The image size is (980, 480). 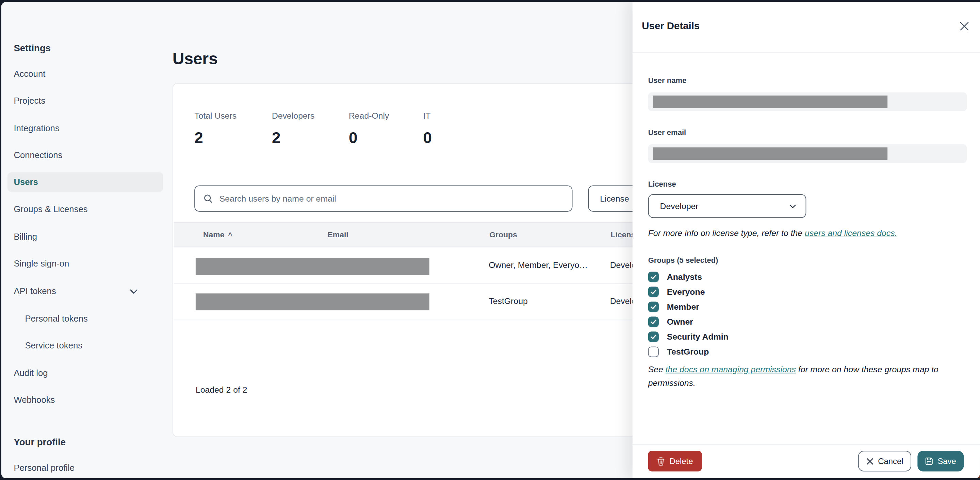 What do you see at coordinates (891, 461) in the screenshot?
I see `cancel-label: Cancel` at bounding box center [891, 461].